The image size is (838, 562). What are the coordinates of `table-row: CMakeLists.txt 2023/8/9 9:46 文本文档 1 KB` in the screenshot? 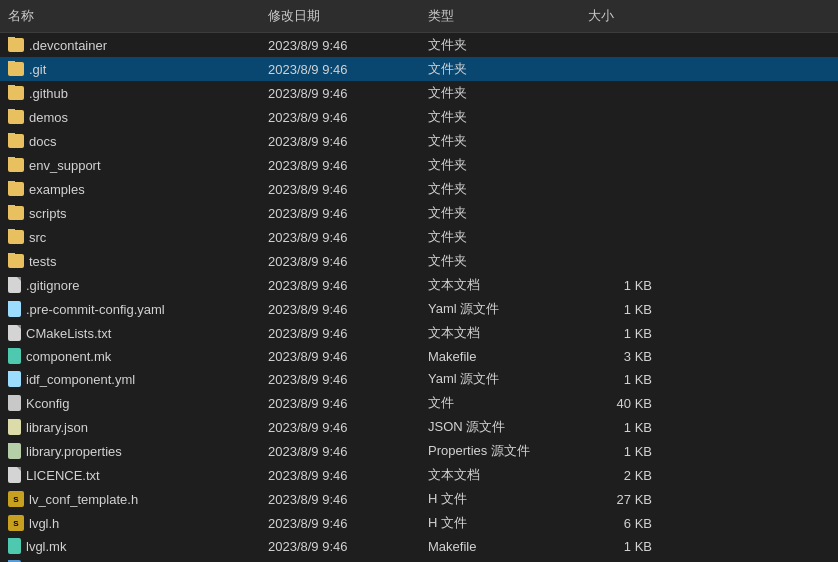 It's located at (419, 333).